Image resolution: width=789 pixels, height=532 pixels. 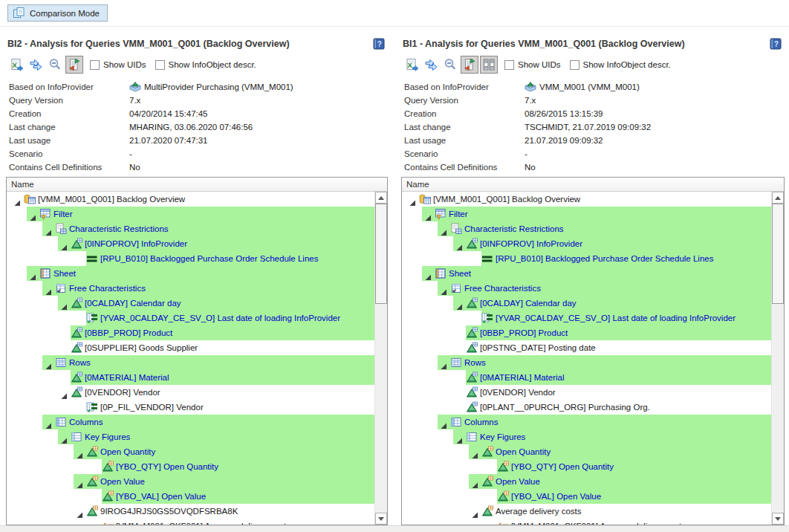 What do you see at coordinates (620, 65) in the screenshot?
I see `checkbox-show-infoobject-descr: Show InfoObject descr.` at bounding box center [620, 65].